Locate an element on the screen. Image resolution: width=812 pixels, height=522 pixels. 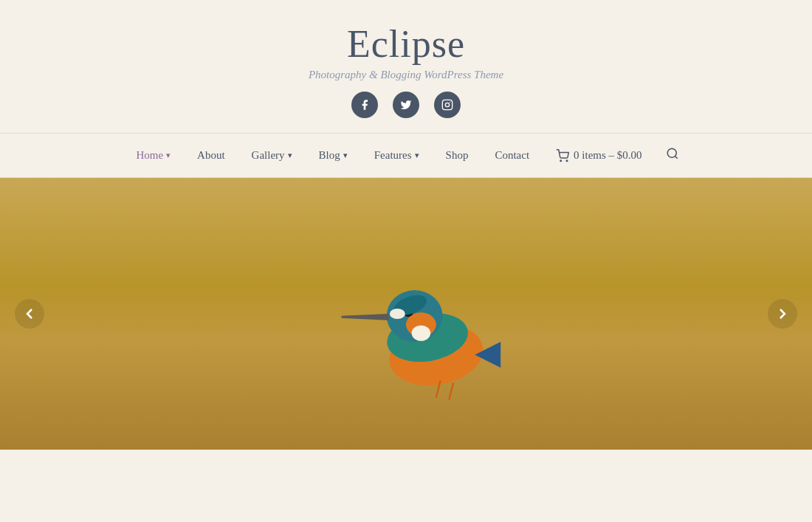
hero-bird-image is located at coordinates (449, 320).